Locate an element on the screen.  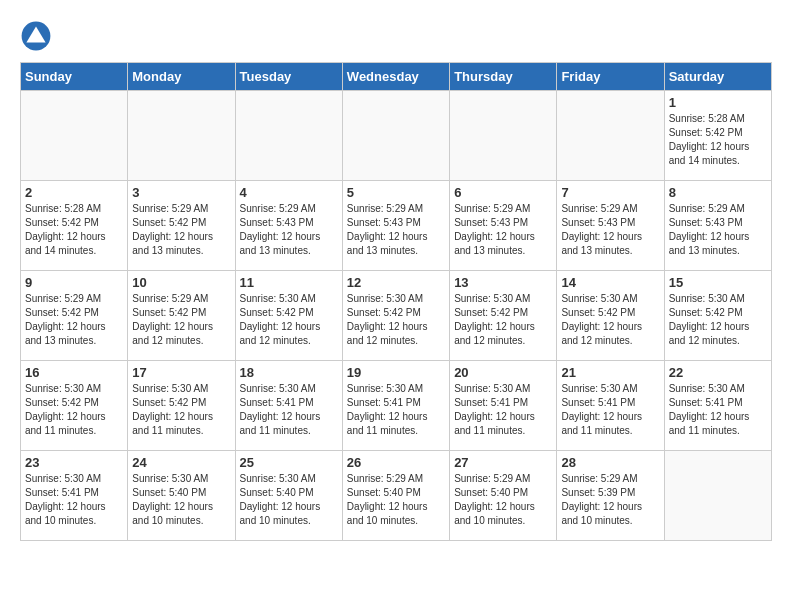
calendar-cell: 16Sunrise: 5:30 AM Sunset: 5:42 PM Dayli… is located at coordinates (74, 406).